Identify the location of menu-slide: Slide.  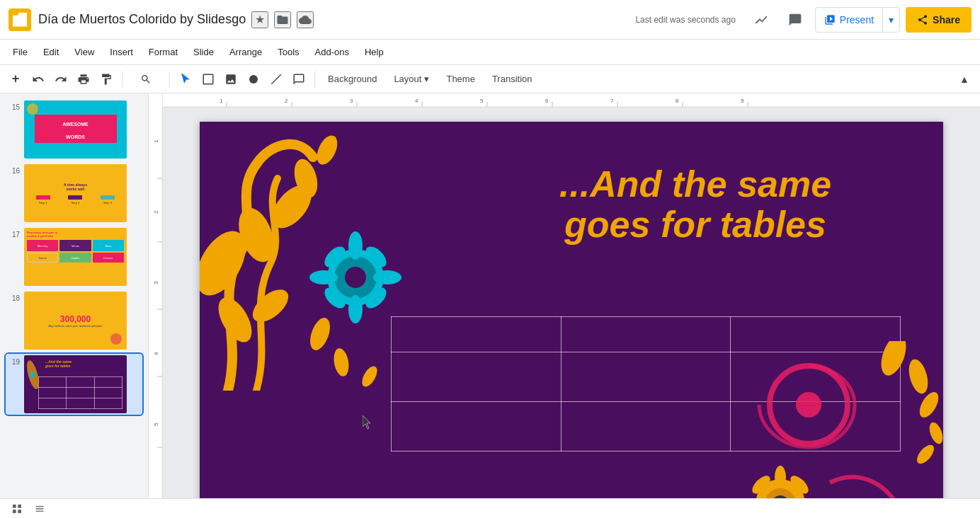
(204, 52).